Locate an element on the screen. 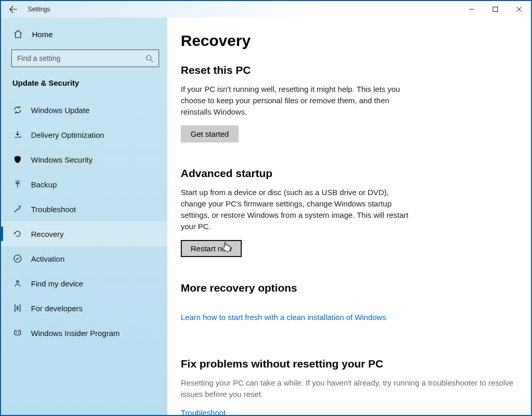 The image size is (532, 416). sidebar-item-label: Windows Insider Program is located at coordinates (75, 333).